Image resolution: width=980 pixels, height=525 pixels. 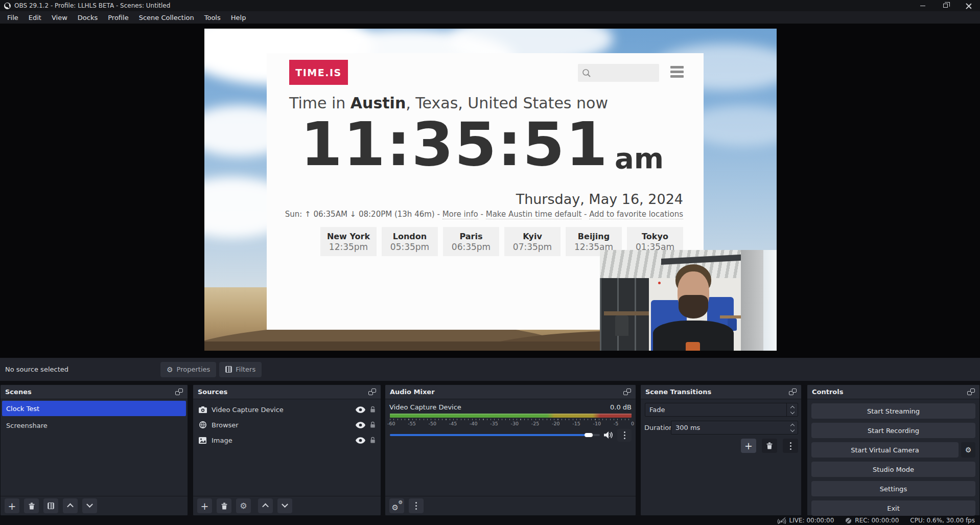 I want to click on volume-slider-handle, so click(x=589, y=435).